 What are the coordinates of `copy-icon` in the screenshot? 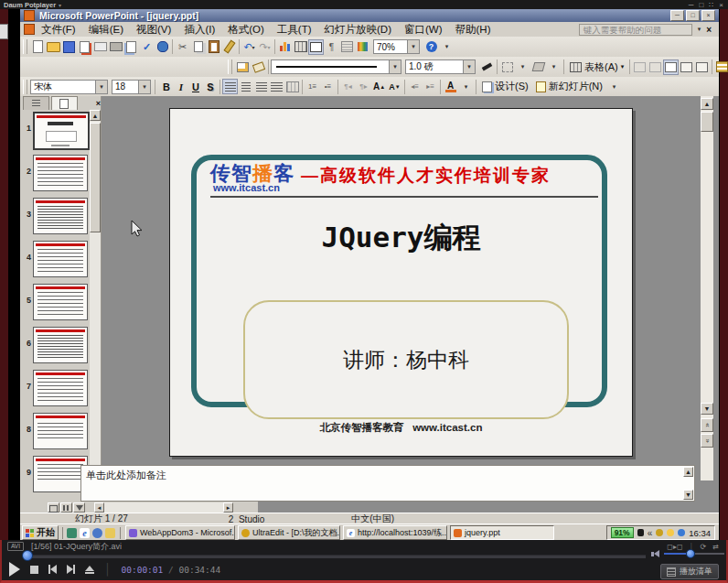 It's located at (198, 48).